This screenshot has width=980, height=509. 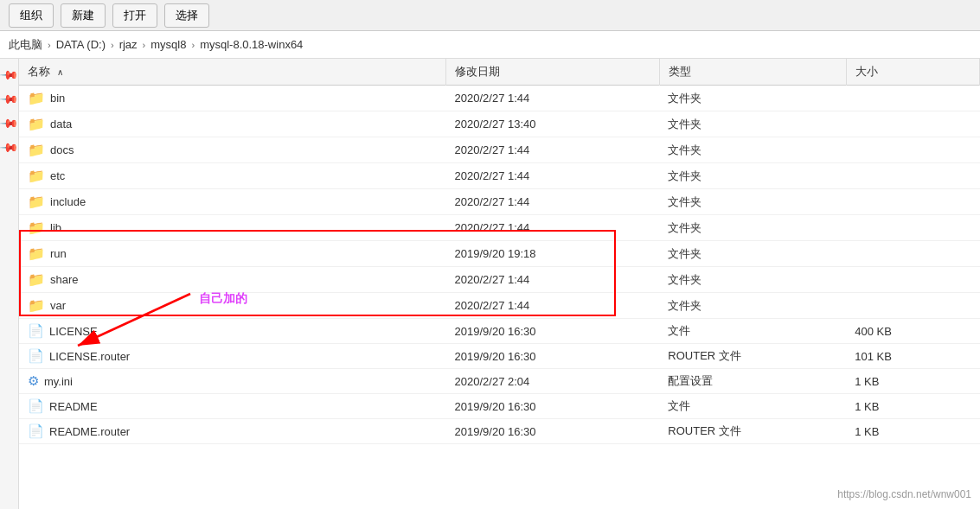 What do you see at coordinates (10, 123) in the screenshot?
I see `pin-icon-3: 📌` at bounding box center [10, 123].